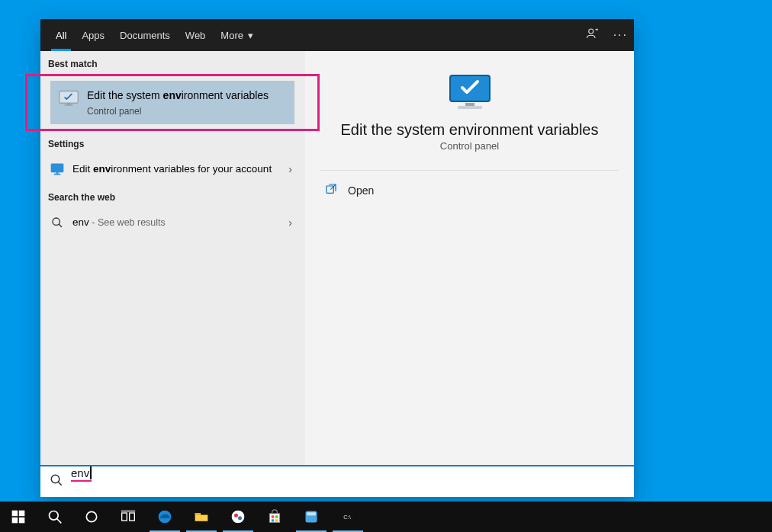 The width and height of the screenshot is (772, 532). I want to click on preview-header: Edit the system environment variables Co…, so click(470, 108).